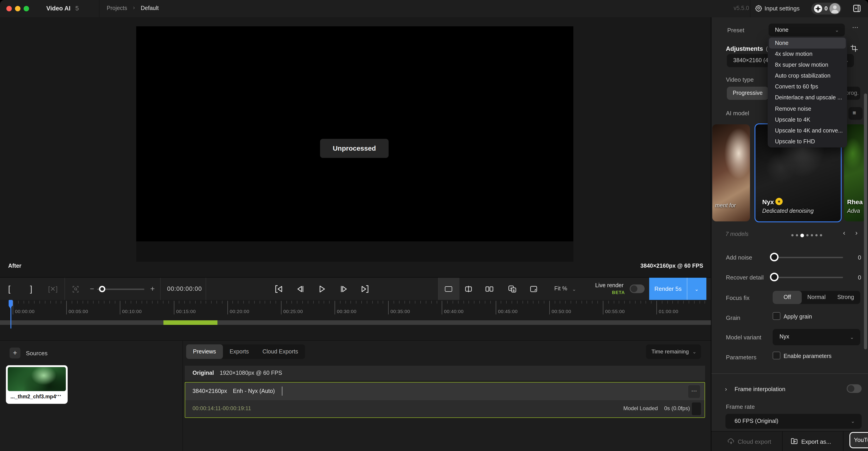  I want to click on app-version-number: 5, so click(77, 8).